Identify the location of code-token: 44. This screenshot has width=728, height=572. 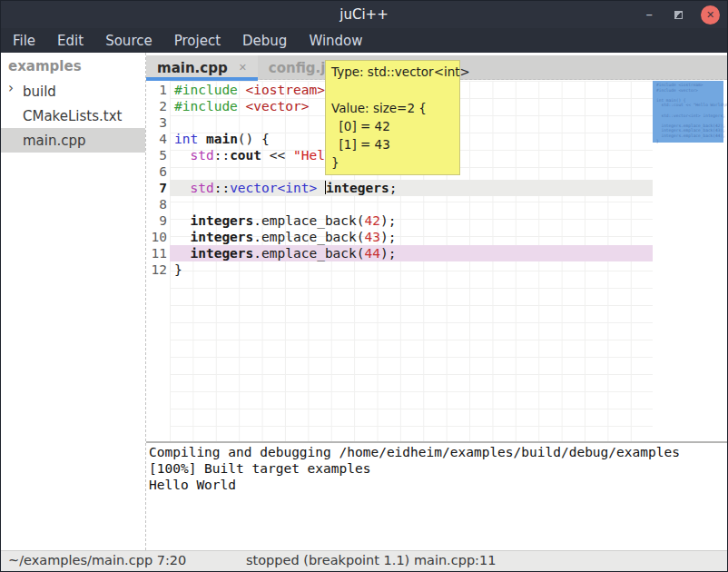
(372, 253).